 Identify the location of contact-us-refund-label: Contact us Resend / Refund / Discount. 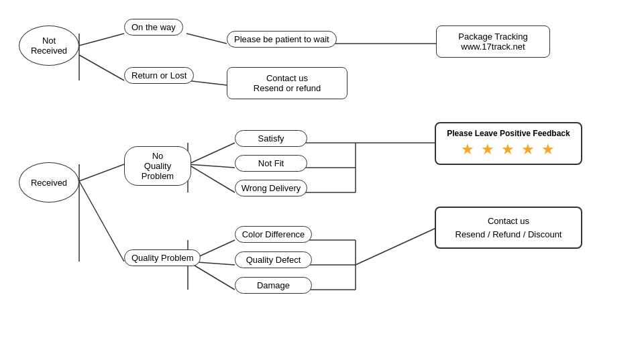
(508, 228).